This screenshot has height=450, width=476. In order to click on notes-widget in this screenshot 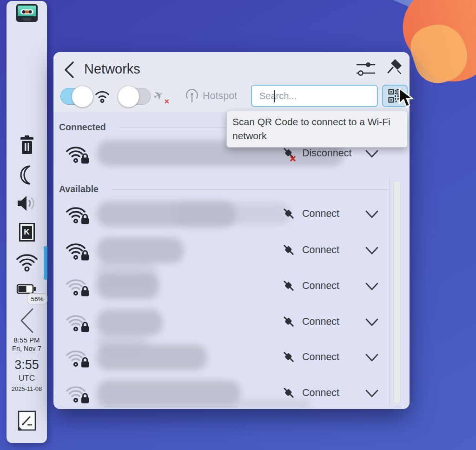, I will do `click(27, 421)`.